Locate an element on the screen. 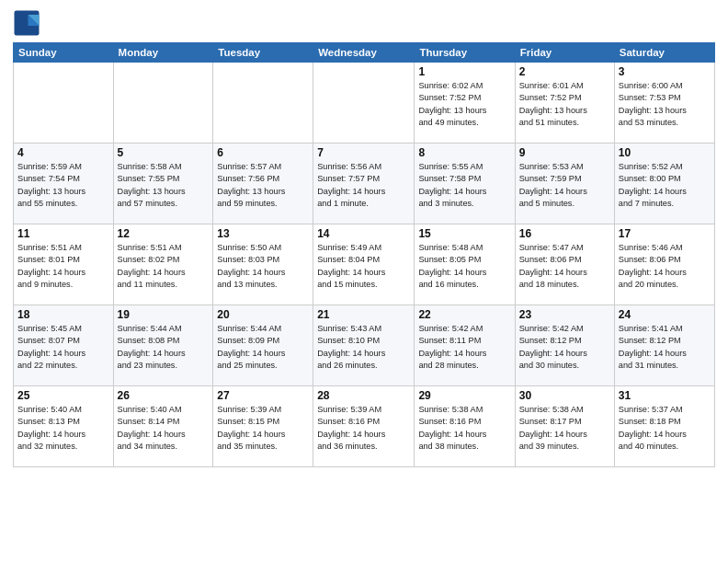 The height and width of the screenshot is (563, 728). day-number: 11 is located at coordinates (63, 234).